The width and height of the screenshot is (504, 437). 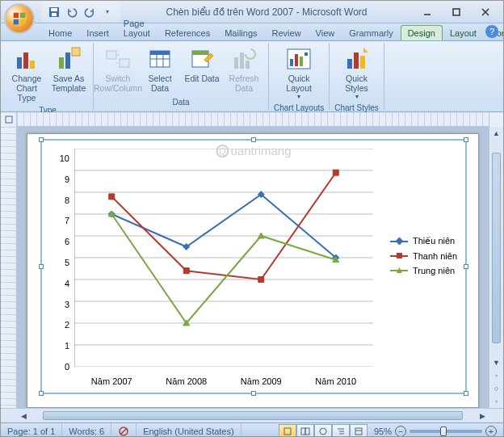 What do you see at coordinates (107, 12) in the screenshot?
I see `qat-customize-button: ▾` at bounding box center [107, 12].